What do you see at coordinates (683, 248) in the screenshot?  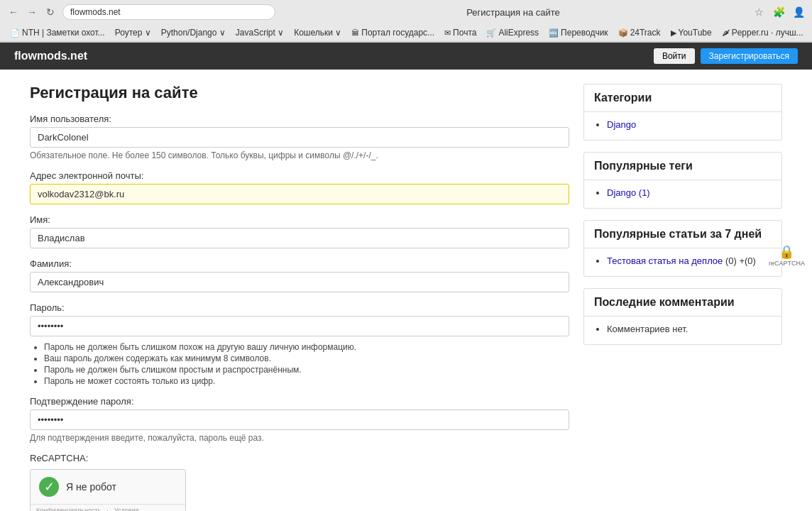 I see `popular-articles-widget: Популярные статьи за 7 дней Тестовая ста…` at bounding box center [683, 248].